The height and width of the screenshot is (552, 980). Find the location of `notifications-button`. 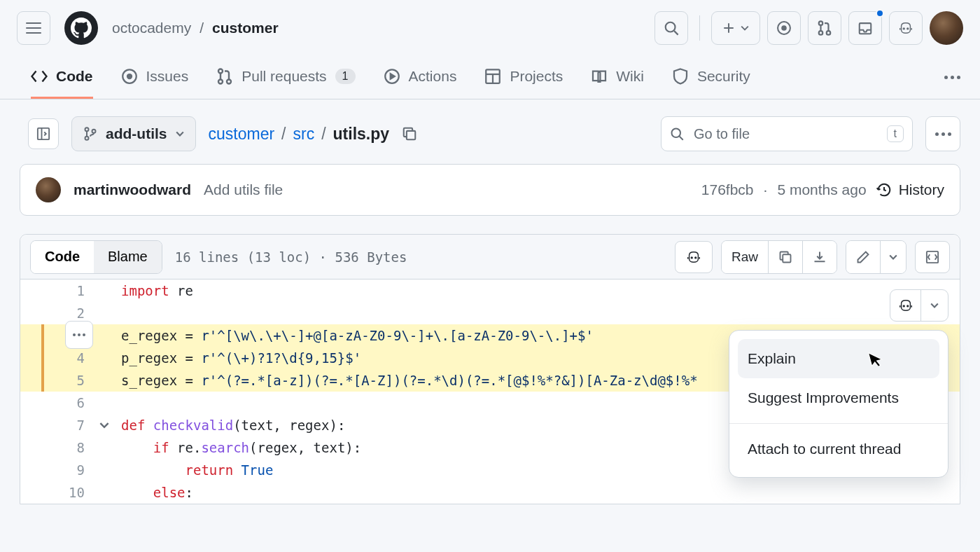

notifications-button is located at coordinates (865, 28).